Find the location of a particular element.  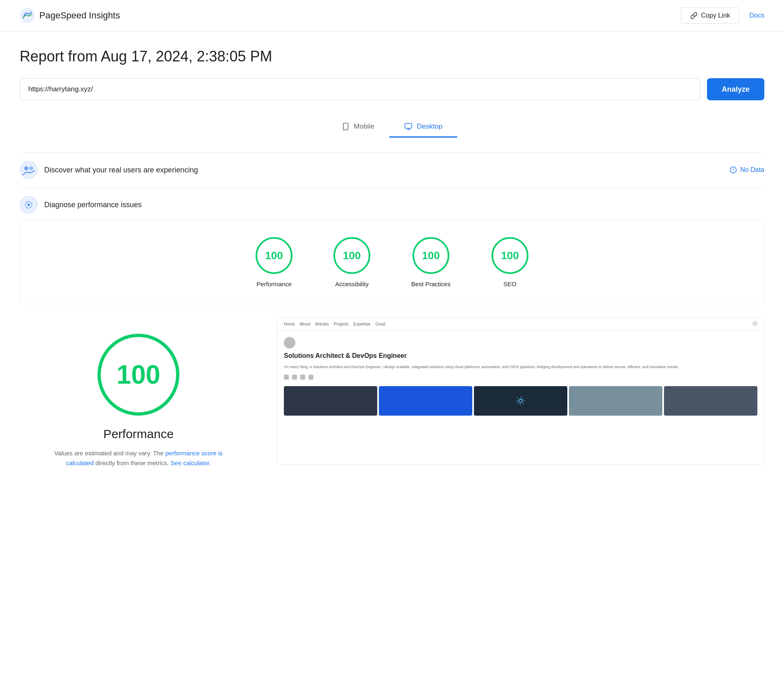

nav-settings-icon is located at coordinates (755, 324).